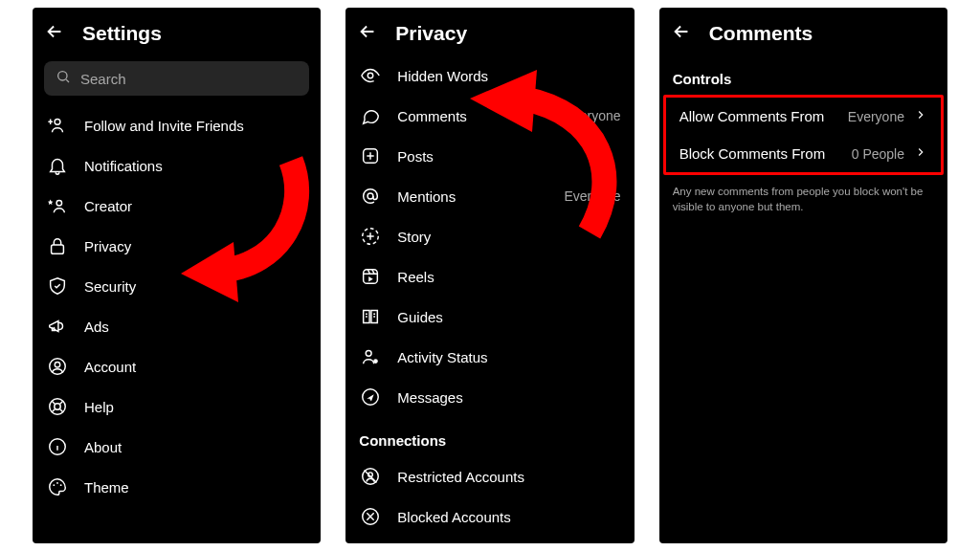  Describe the element at coordinates (176, 487) in the screenshot. I see `list-item-theme: Theme` at that location.